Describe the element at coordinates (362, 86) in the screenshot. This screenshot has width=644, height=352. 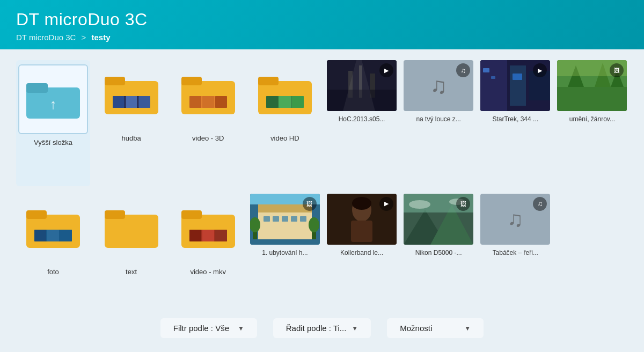
I see `hoc-thumb: ▶` at that location.